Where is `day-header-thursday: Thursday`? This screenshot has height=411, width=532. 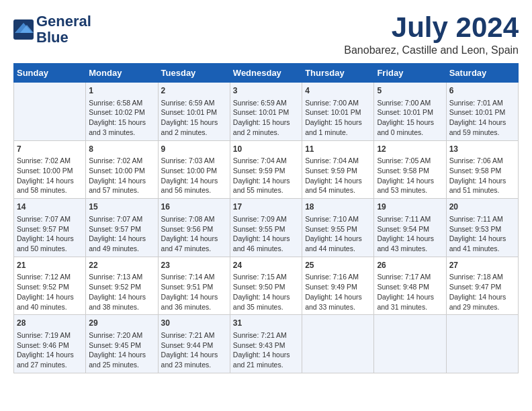
day-header-thursday: Thursday is located at coordinates (339, 73).